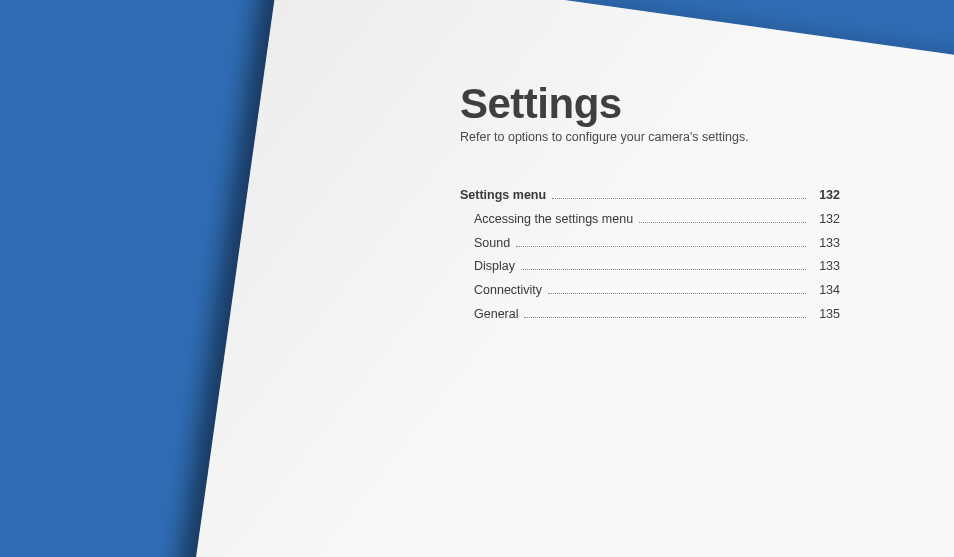 The image size is (954, 557). Describe the element at coordinates (650, 315) in the screenshot. I see `toc-item-row: General 135` at that location.